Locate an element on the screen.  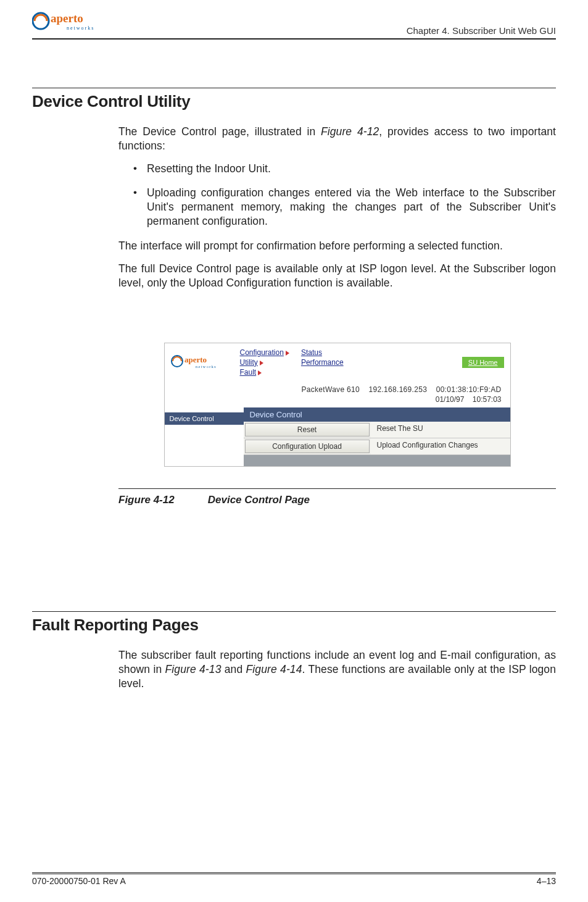
nav-utility: Utility is located at coordinates (249, 362).